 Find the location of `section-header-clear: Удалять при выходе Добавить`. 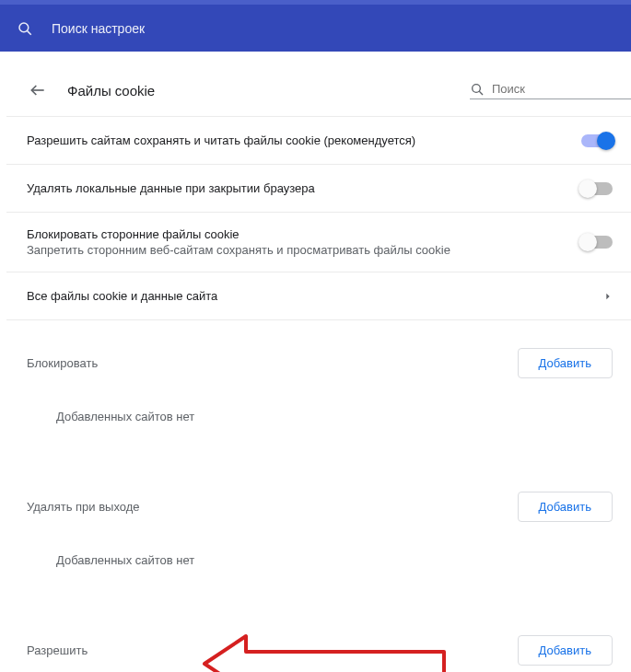

section-header-clear: Удалять при выходе Добавить is located at coordinates (319, 493).